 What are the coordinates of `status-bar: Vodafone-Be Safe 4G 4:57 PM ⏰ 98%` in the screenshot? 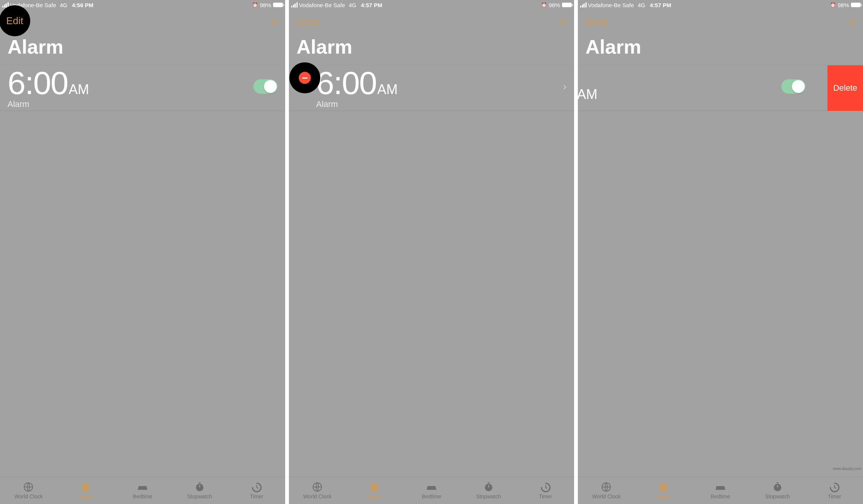 It's located at (720, 5).